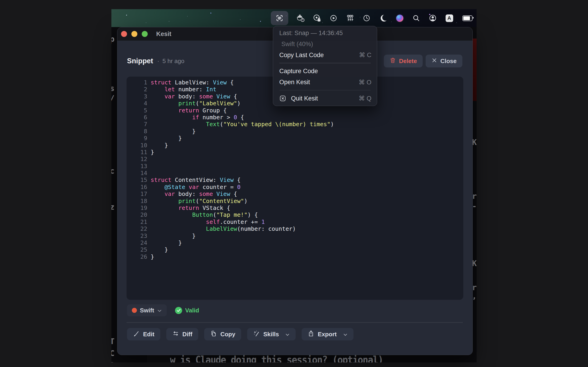 The image size is (588, 367). What do you see at coordinates (113, 362) in the screenshot?
I see `background-text-fragment: P` at bounding box center [113, 362].